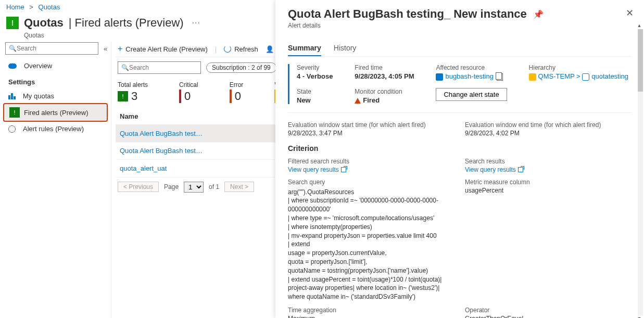 The height and width of the screenshot is (318, 644). Describe the element at coordinates (500, 77) in the screenshot. I see `copy-icon` at that location.